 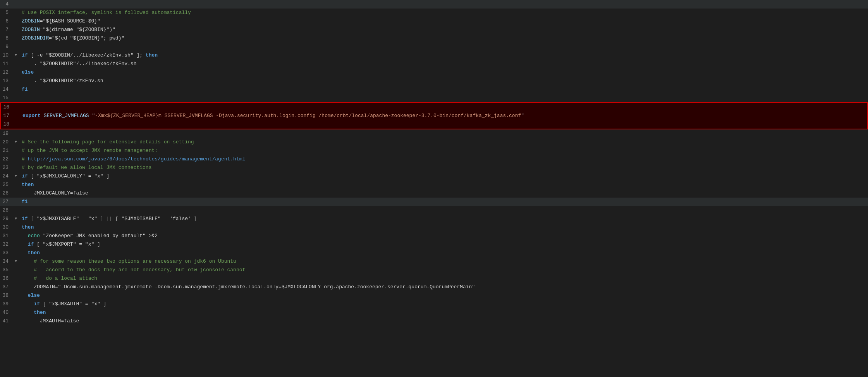 What do you see at coordinates (108, 142) in the screenshot?
I see `token-comment: # See the following page for extensive d…` at bounding box center [108, 142].